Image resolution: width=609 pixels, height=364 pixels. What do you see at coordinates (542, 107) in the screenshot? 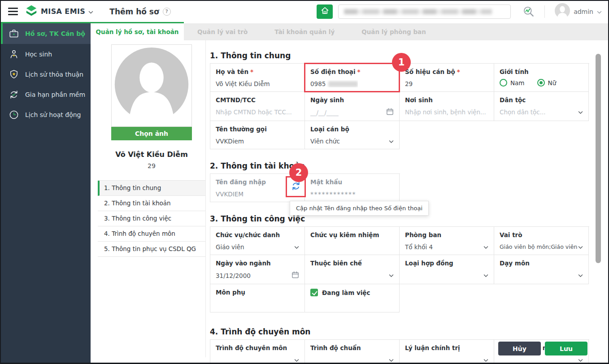
I see `field-dan-toc: Dân tộc Chọn dân tộc...` at bounding box center [542, 107].